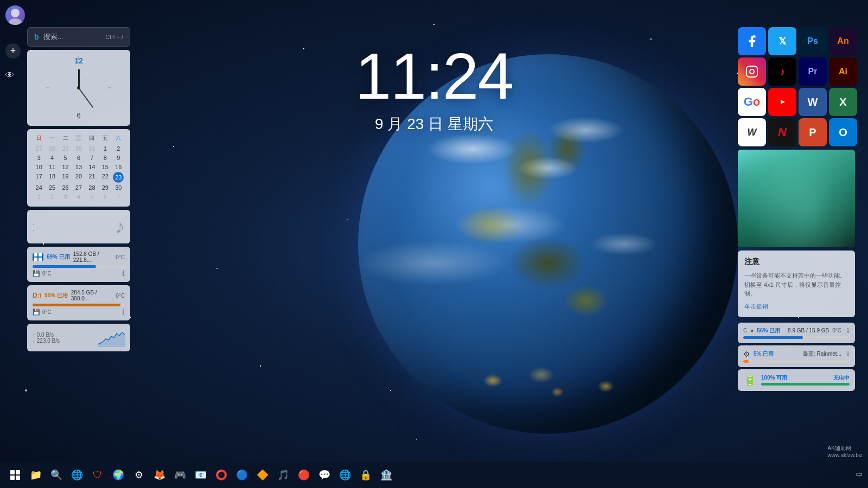 This screenshot has width=868, height=488. Describe the element at coordinates (752, 132) in the screenshot. I see `wikipedia-app-icon: W` at that location.